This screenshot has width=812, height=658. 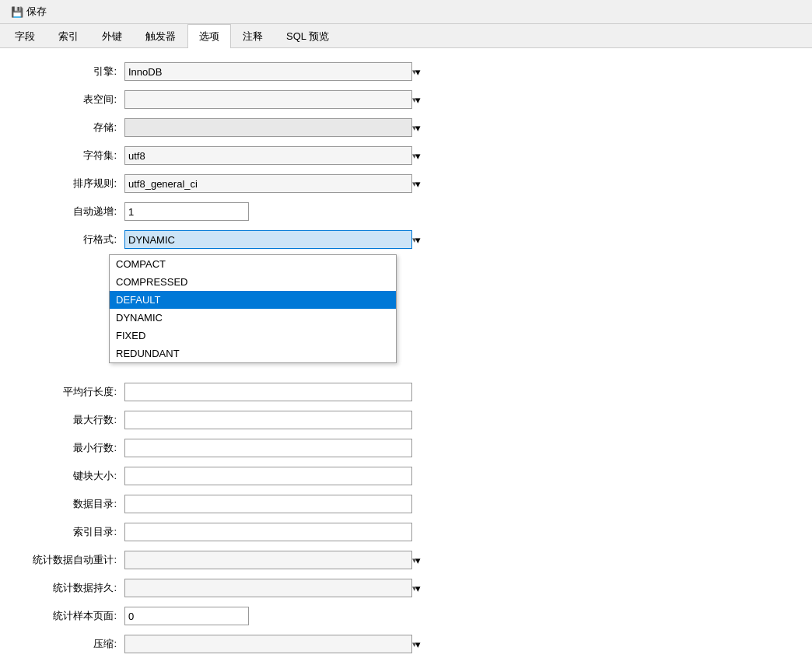 What do you see at coordinates (418, 240) in the screenshot?
I see `row-format-select-arrow: ▾` at bounding box center [418, 240].